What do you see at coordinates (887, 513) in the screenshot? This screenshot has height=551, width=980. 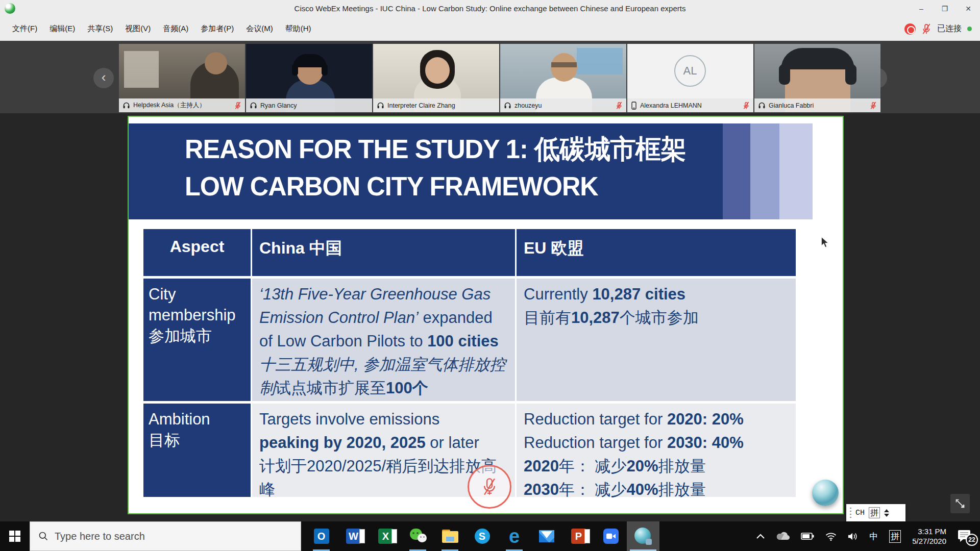 I see `ime-options-spinner` at bounding box center [887, 513].